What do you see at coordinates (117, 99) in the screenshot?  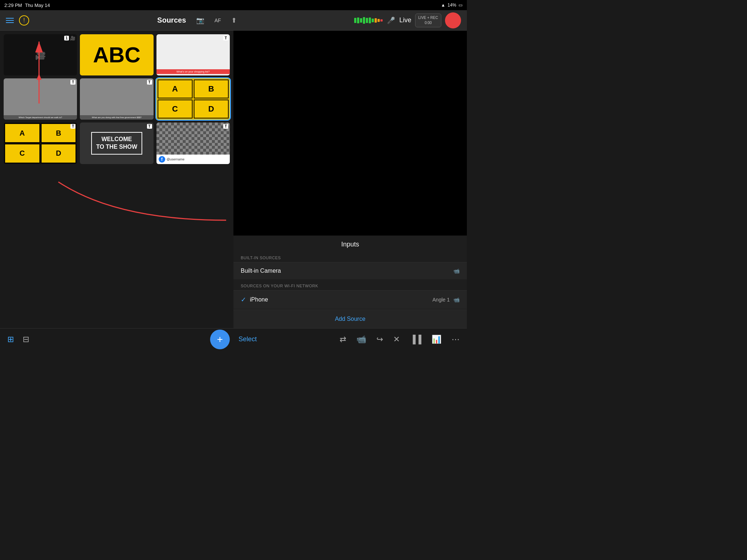 I see `source-item-poll2: What are you doing with that free govern…` at bounding box center [117, 99].